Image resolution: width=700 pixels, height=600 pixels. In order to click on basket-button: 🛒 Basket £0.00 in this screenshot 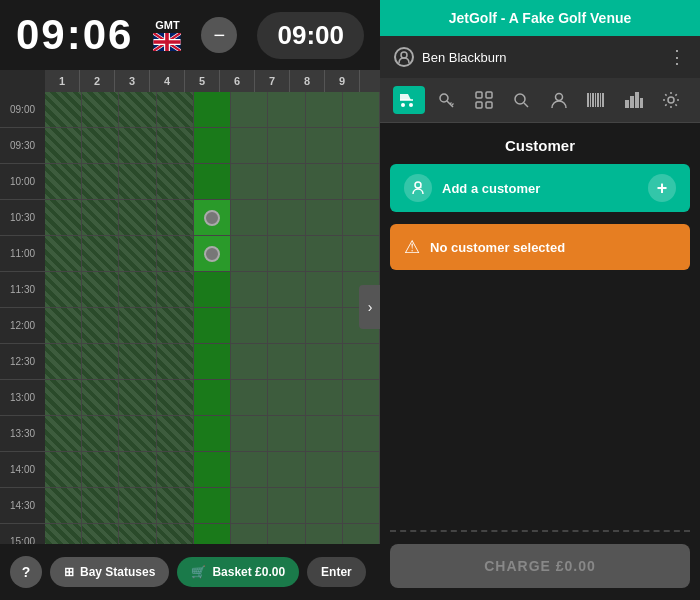, I will do `click(238, 572)`.